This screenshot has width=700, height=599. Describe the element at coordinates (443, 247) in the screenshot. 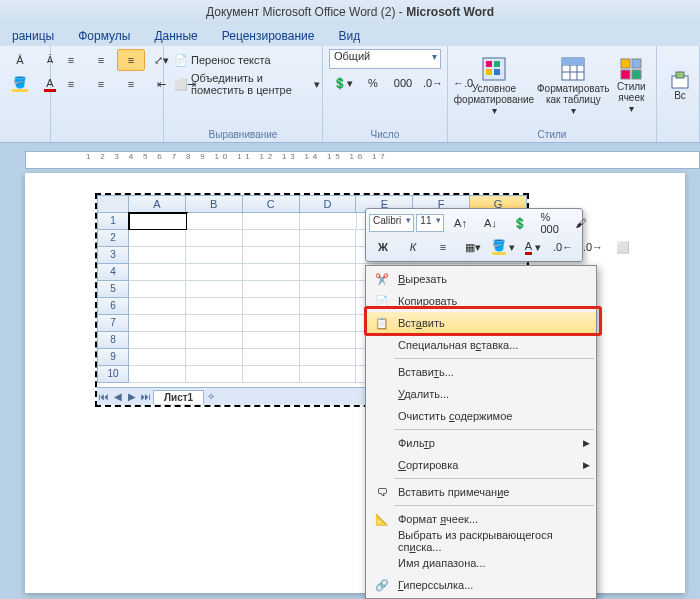

I see `mini-align-center: ≡` at that location.